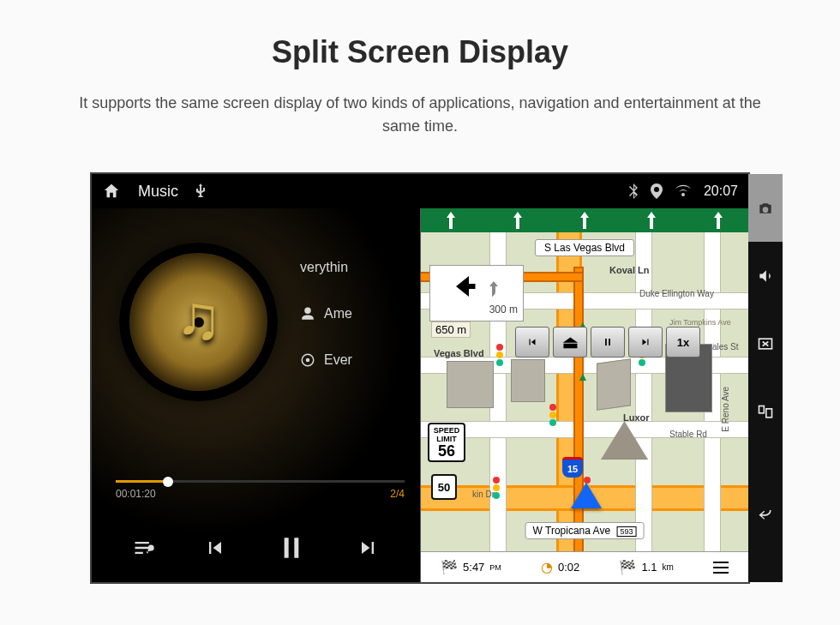  Describe the element at coordinates (583, 376) in the screenshot. I see `route-direction-arrow: ▲` at that location.